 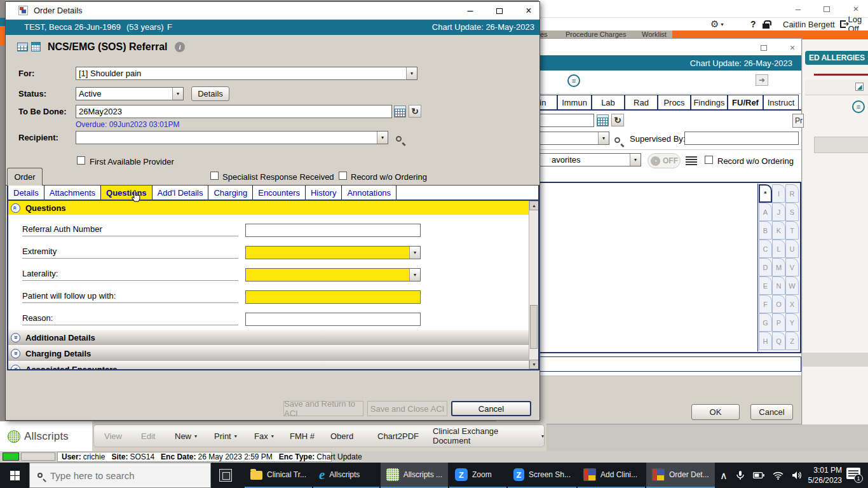 What do you see at coordinates (280, 193) in the screenshot?
I see `tab-encounters: Encounters` at bounding box center [280, 193].